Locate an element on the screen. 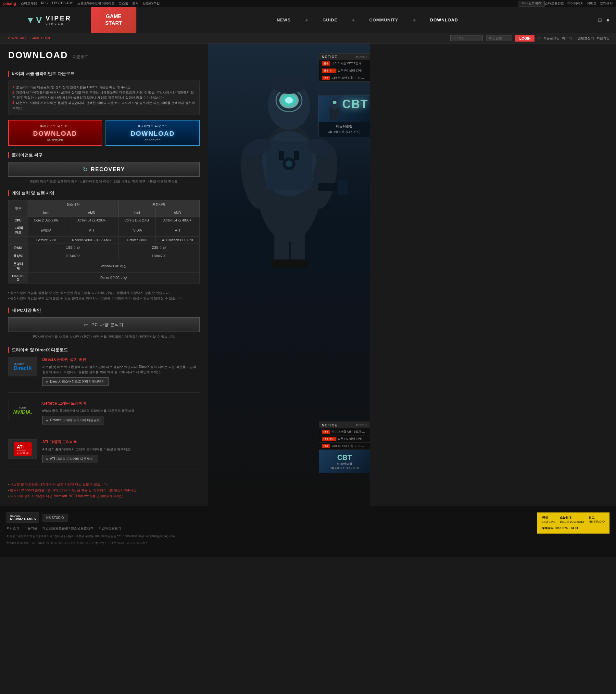  cbt2-label: 테스터모집 is located at coordinates (345, 464).